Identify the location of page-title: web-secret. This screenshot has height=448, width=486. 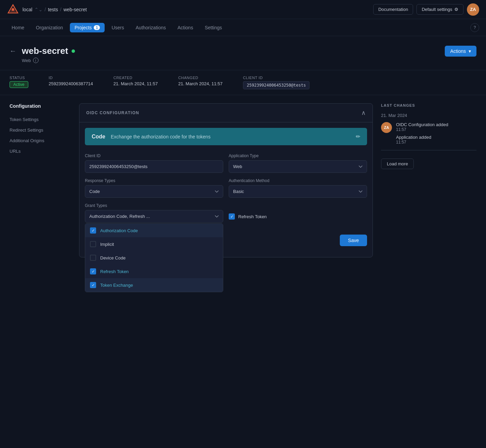
(48, 51).